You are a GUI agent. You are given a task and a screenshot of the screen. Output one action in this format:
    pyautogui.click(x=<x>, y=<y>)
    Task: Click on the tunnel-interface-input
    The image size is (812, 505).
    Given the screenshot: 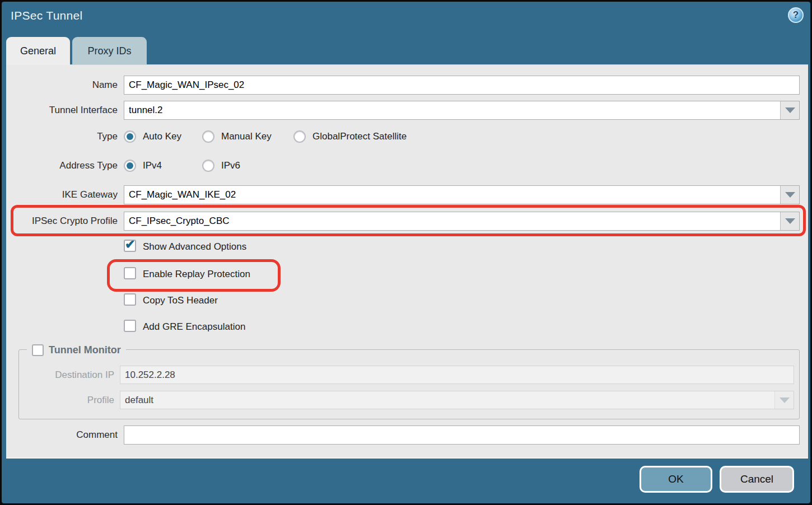 What is the action you would take?
    pyautogui.click(x=452, y=110)
    